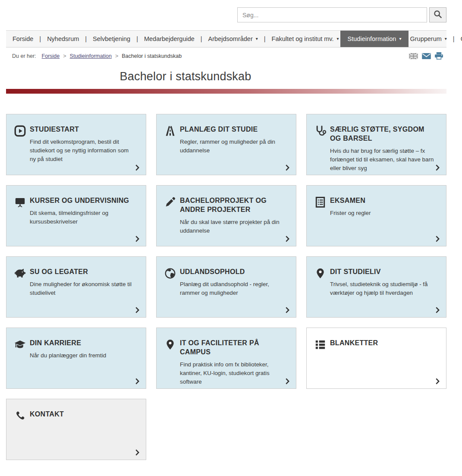  What do you see at coordinates (23, 39) in the screenshot?
I see `nav-item-label: Forside` at bounding box center [23, 39].